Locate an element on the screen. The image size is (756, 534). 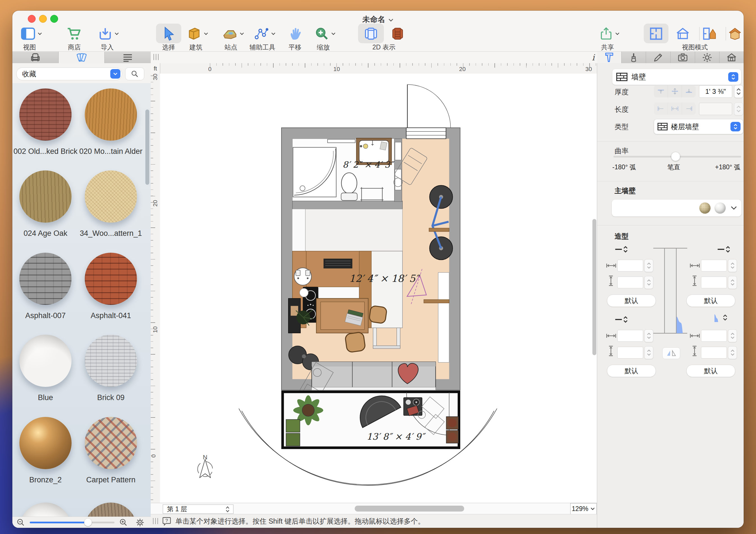
tab-furniture is located at coordinates (36, 57).